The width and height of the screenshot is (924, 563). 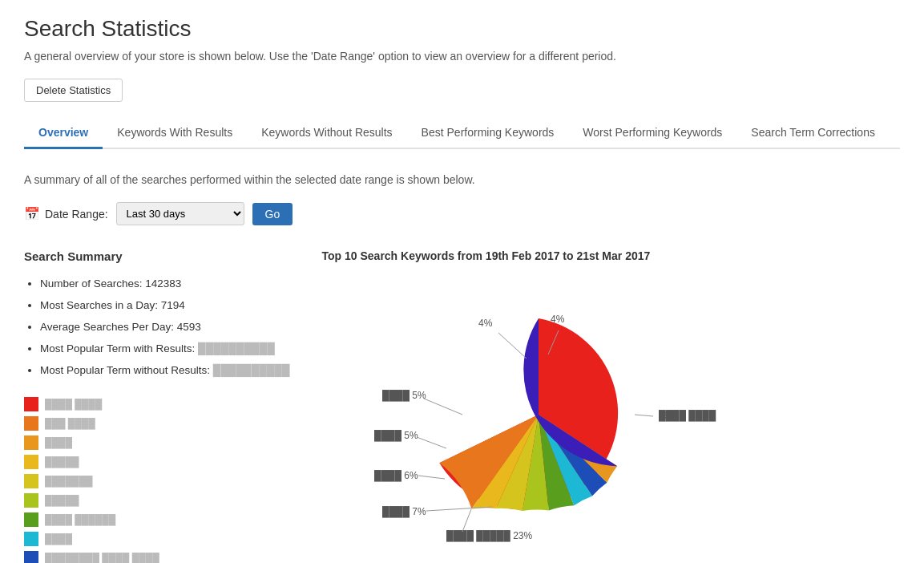 What do you see at coordinates (157, 404) in the screenshot?
I see `legend-item: ████ ████` at bounding box center [157, 404].